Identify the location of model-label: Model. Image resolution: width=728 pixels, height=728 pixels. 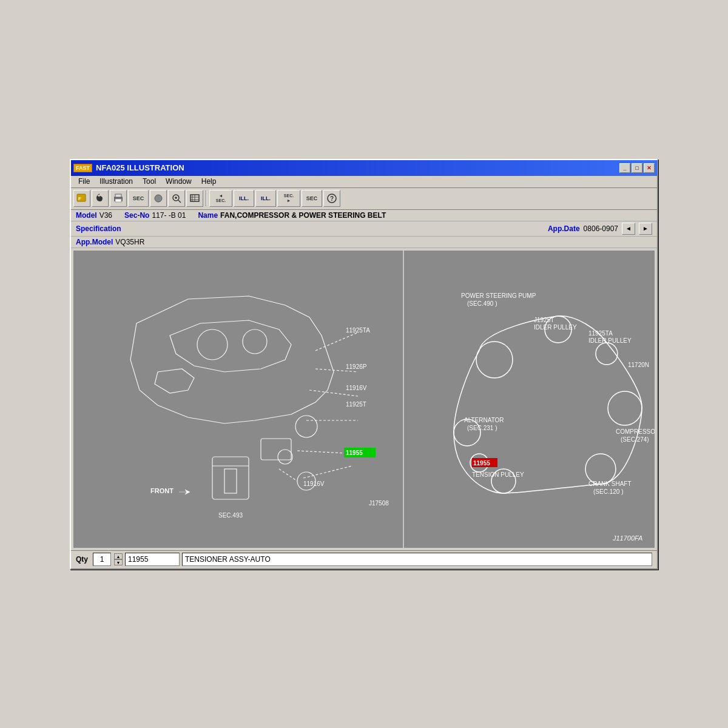
(86, 215).